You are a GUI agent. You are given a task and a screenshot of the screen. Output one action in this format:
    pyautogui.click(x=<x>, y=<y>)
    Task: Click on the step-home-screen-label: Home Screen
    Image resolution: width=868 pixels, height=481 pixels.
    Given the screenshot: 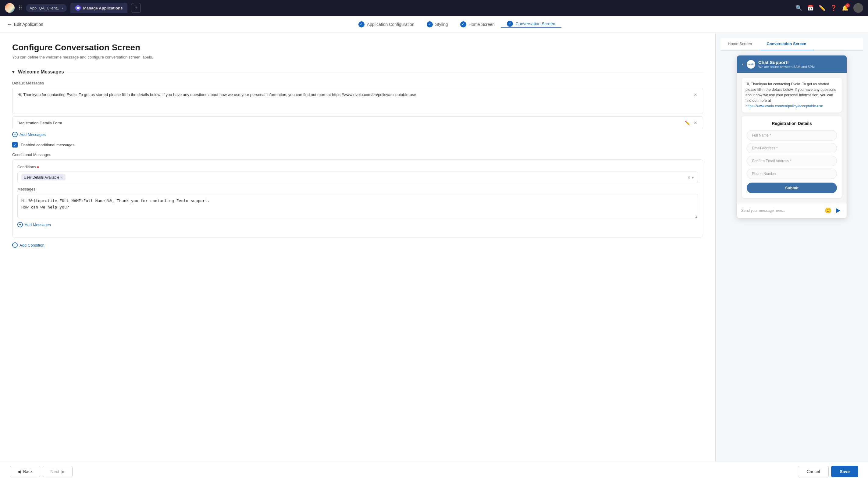 What is the action you would take?
    pyautogui.click(x=482, y=24)
    